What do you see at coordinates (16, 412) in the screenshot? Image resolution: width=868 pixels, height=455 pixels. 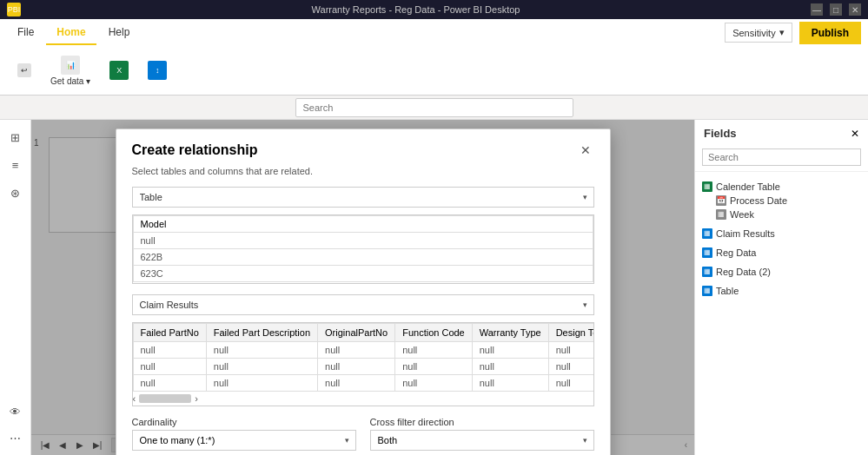 I see `sidebar-icon-eye: 👁` at bounding box center [16, 412].